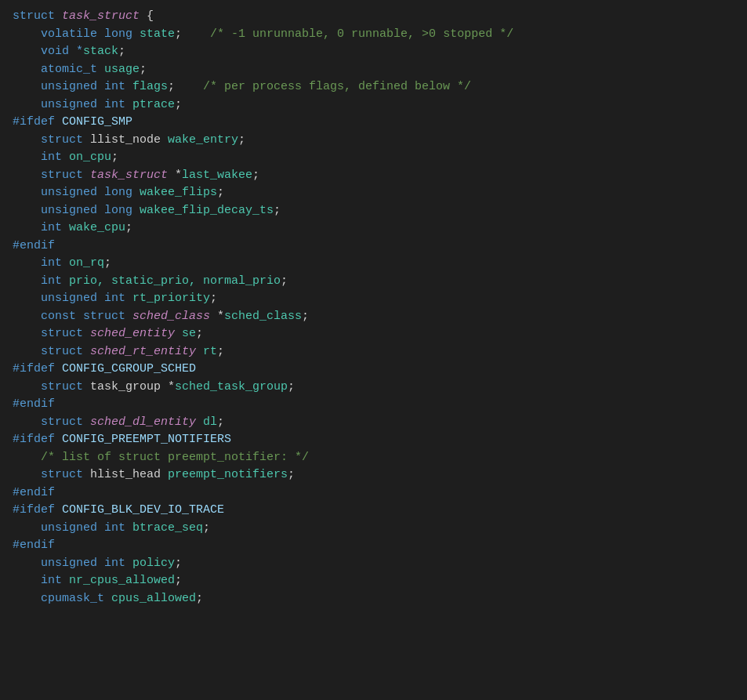 Image resolution: width=747 pixels, height=700 pixels. I want to click on code-line: #ifdef CONFIG_BLK_DEV_IO_TRACE, so click(373, 511).